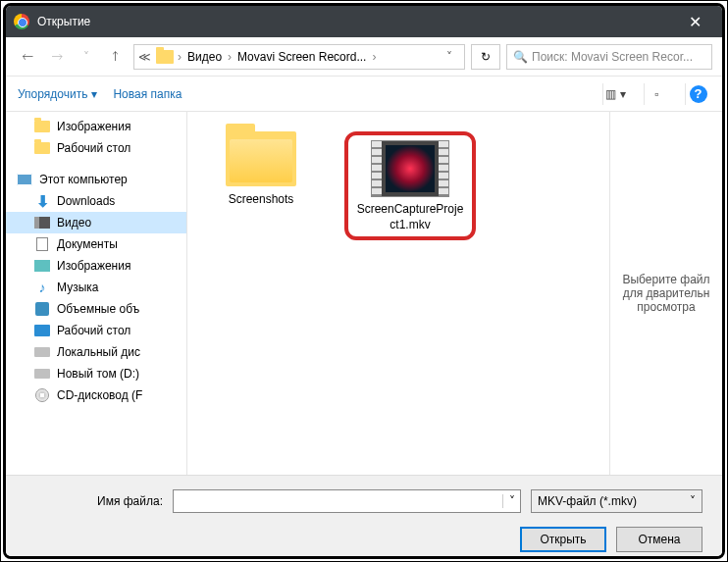 This screenshot has height=562, width=728. I want to click on crumb-history-icon: ≪, so click(145, 57).